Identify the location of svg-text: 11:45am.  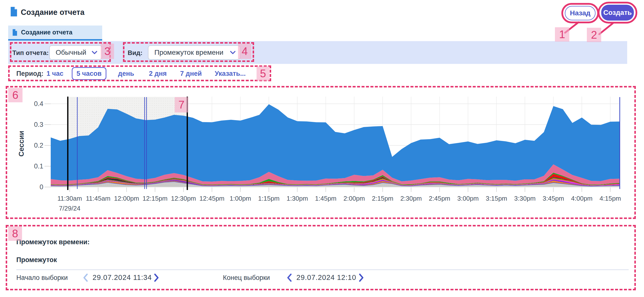
(98, 198).